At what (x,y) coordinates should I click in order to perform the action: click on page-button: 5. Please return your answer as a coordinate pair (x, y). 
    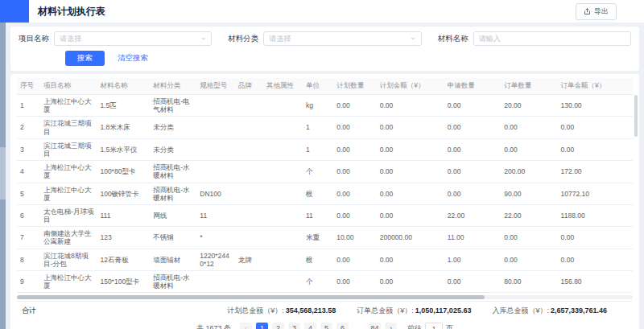
    Looking at the image, I should click on (327, 326).